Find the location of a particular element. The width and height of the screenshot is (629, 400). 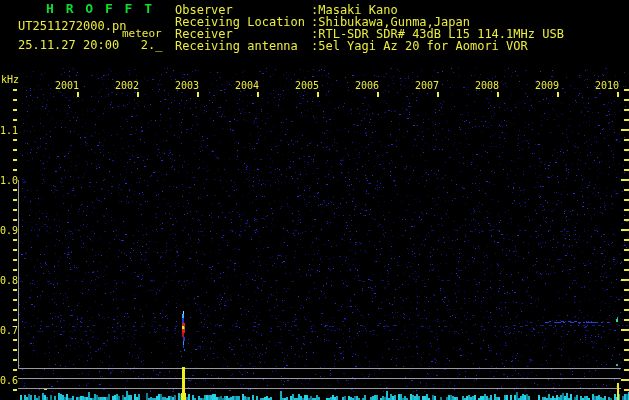

x-axis-label: 2001 is located at coordinates (67, 86).